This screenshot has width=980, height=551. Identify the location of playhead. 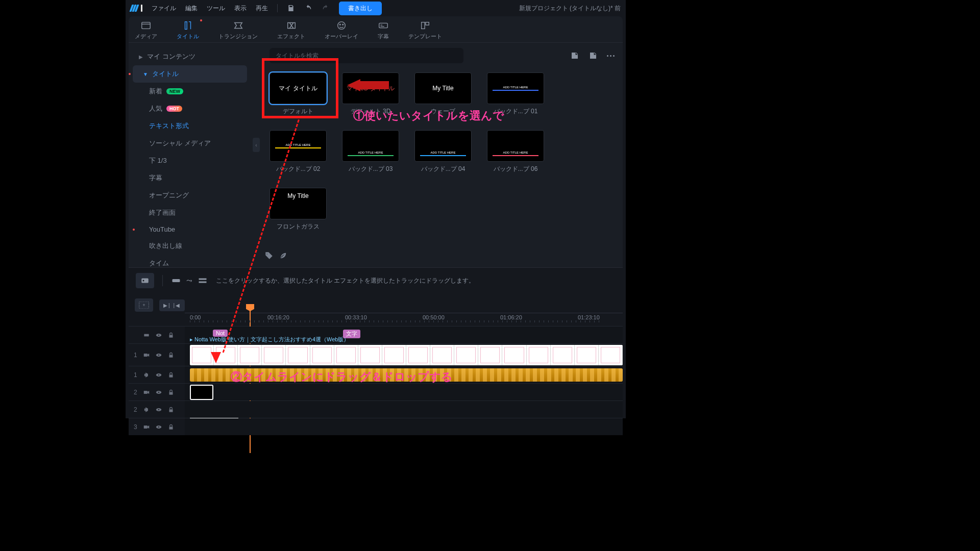
(250, 308).